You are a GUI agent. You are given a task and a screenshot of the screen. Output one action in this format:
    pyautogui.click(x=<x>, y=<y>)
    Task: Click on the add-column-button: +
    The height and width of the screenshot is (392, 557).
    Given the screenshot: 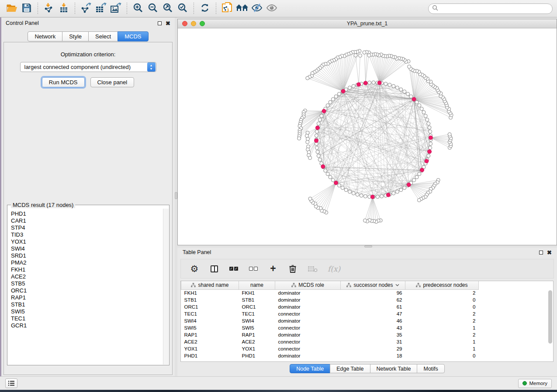 What is the action you would take?
    pyautogui.click(x=273, y=269)
    